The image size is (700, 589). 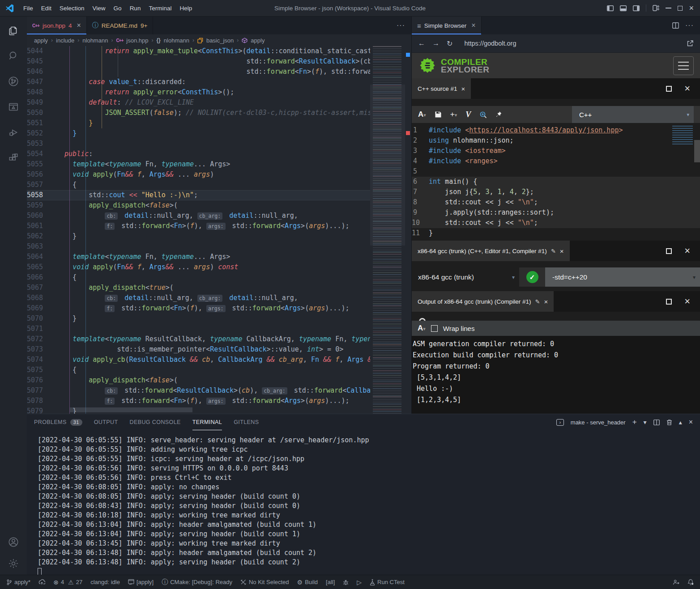 I want to click on toggle-panel-icon, so click(x=623, y=8).